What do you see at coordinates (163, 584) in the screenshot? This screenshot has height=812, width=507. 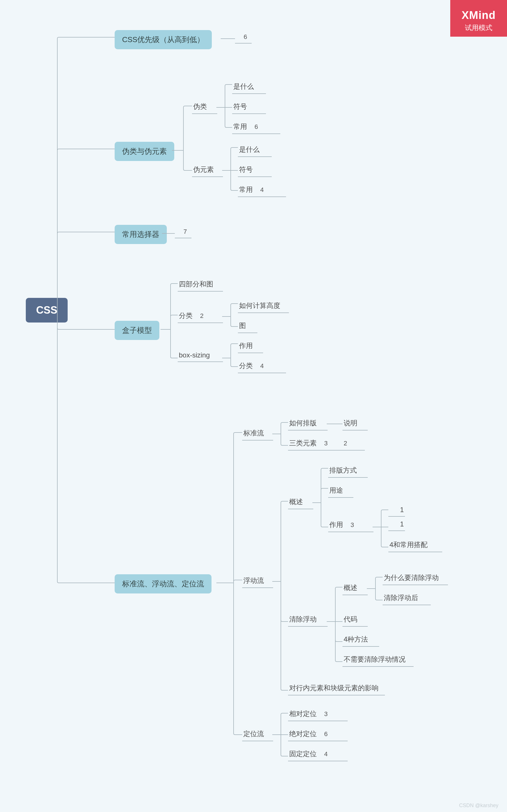 I see `topic-flows: 标准流、浮动流、定位流` at bounding box center [163, 584].